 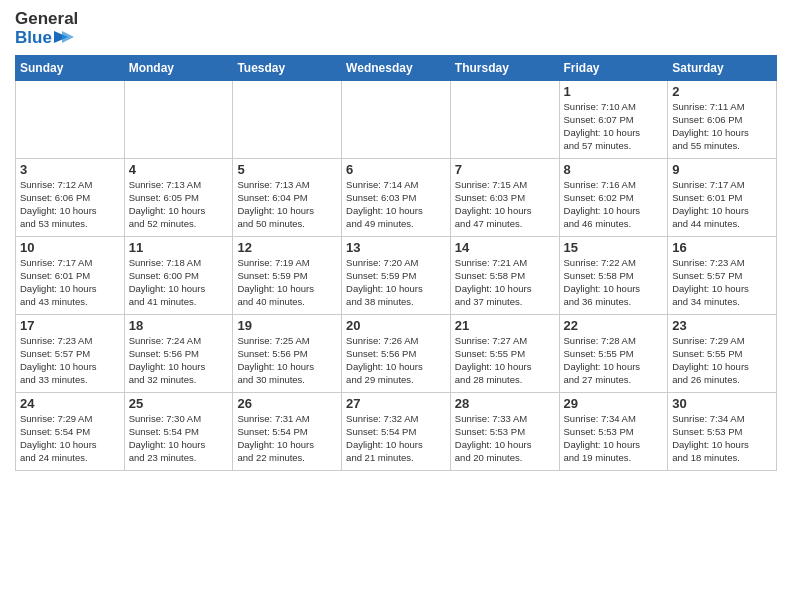 What do you see at coordinates (70, 170) in the screenshot?
I see `day-number: 3` at bounding box center [70, 170].